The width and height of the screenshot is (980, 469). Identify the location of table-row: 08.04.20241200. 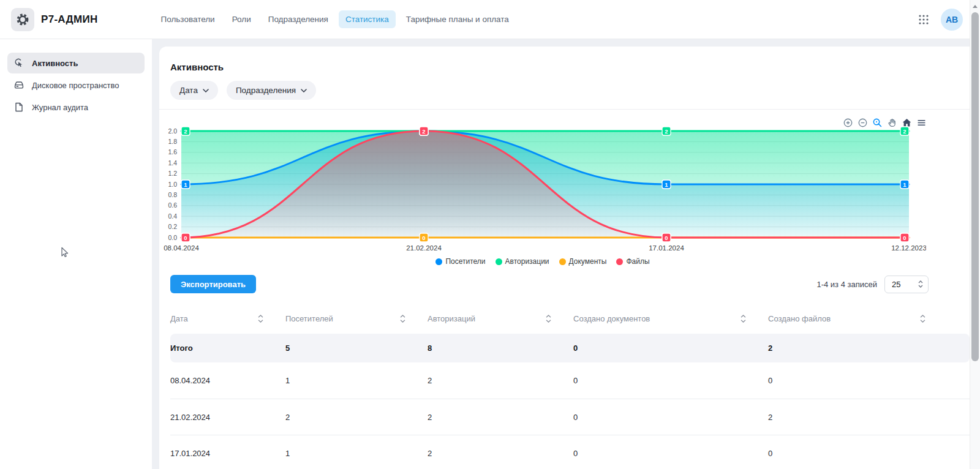
(570, 381).